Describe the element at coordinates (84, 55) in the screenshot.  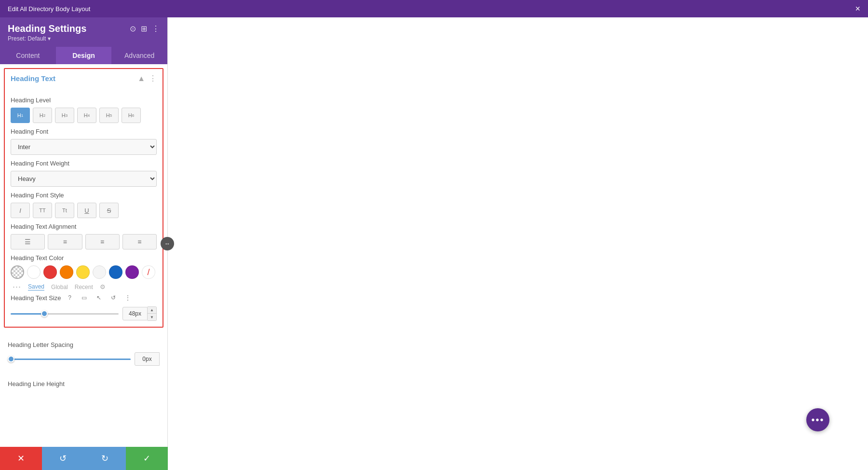
I see `tab-design: Design` at that location.